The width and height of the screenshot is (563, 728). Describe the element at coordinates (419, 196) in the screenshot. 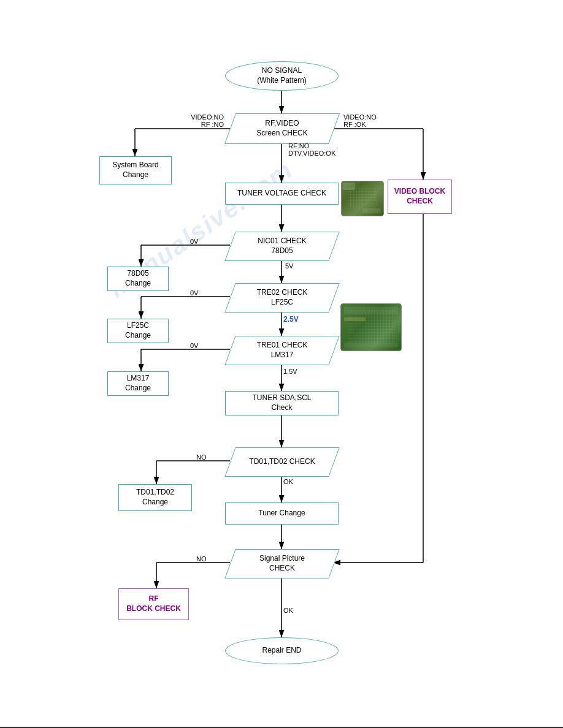

I see `video-block-label: VIDEO BLOCKCHECK` at that location.